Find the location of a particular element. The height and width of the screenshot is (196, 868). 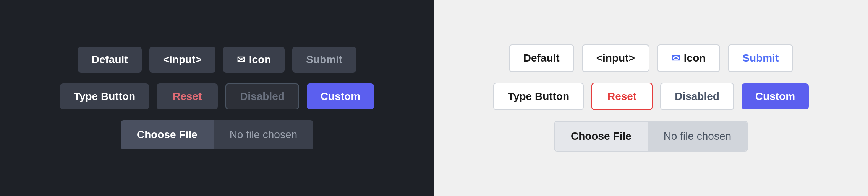

dark-file-input: Choose File No file chosen is located at coordinates (217, 135).